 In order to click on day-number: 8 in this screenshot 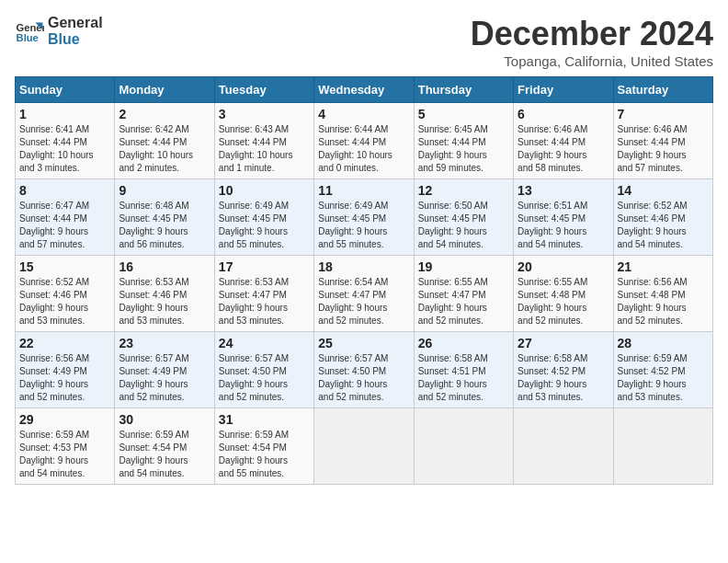, I will do `click(64, 190)`.